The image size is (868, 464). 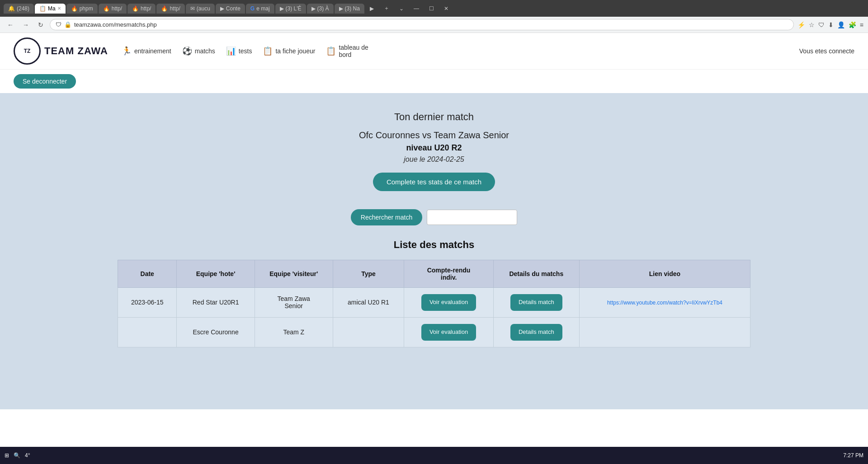 I want to click on cell-home: Red Star U20R1, so click(x=216, y=303).